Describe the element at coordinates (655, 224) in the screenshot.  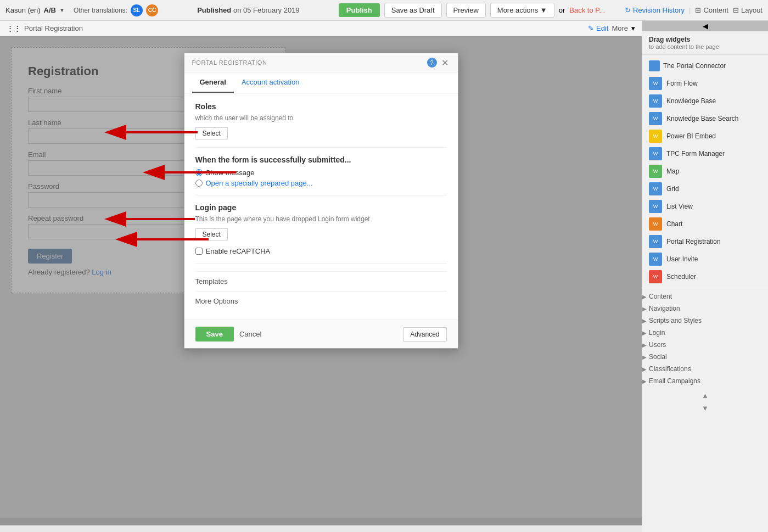
I see `chart-icon: W` at that location.